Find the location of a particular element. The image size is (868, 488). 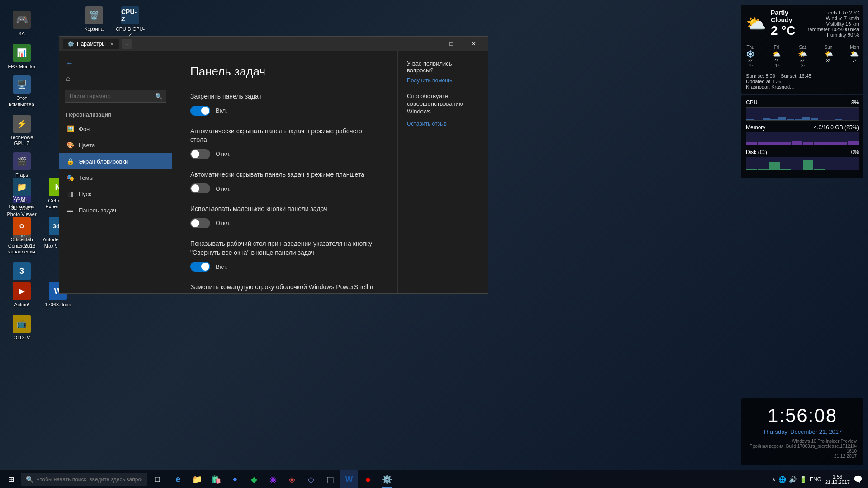

taskbar-app-settings: ⚙️ is located at coordinates (387, 479).